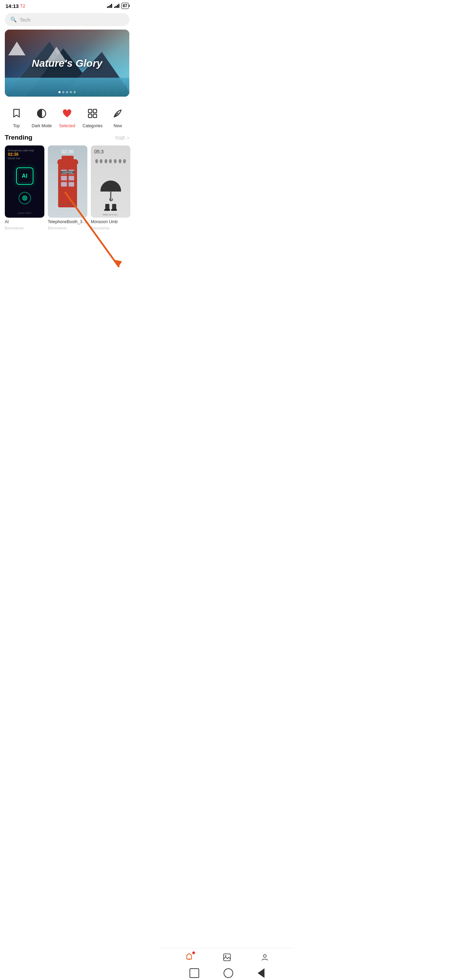 This screenshot has width=454, height=980. Describe the element at coordinates (14, 20) in the screenshot. I see `search-icon: 🔍` at that location.